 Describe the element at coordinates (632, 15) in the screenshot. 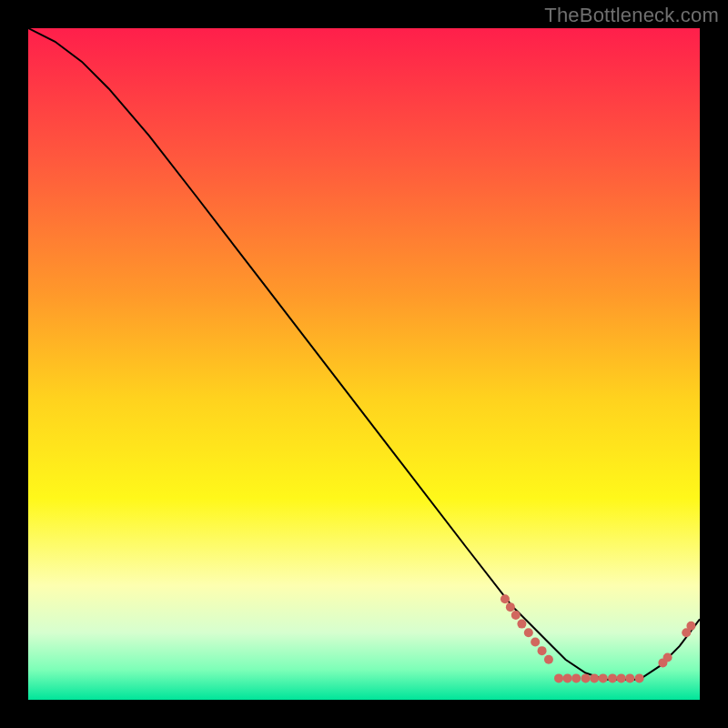

I see `watermark-text: TheBottleneck.com` at that location.